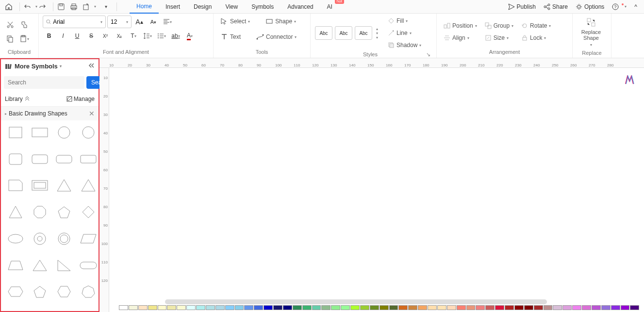 The width and height of the screenshot is (644, 312). What do you see at coordinates (231, 37) in the screenshot?
I see `text-tool: Text` at bounding box center [231, 37].